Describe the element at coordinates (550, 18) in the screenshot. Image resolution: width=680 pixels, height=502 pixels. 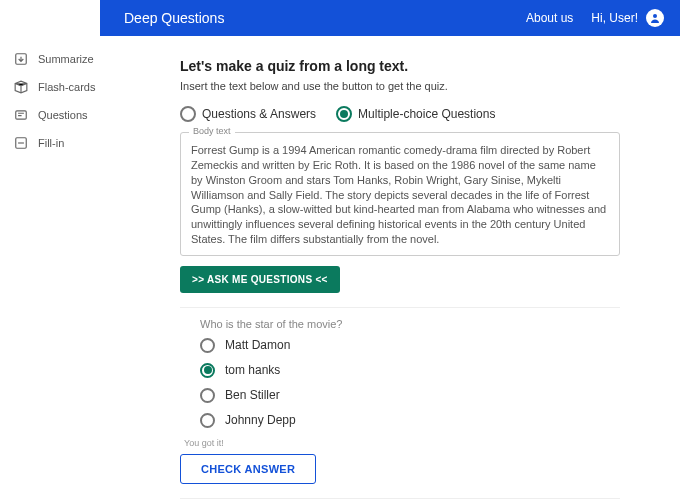
I see `about-link: About us` at that location.